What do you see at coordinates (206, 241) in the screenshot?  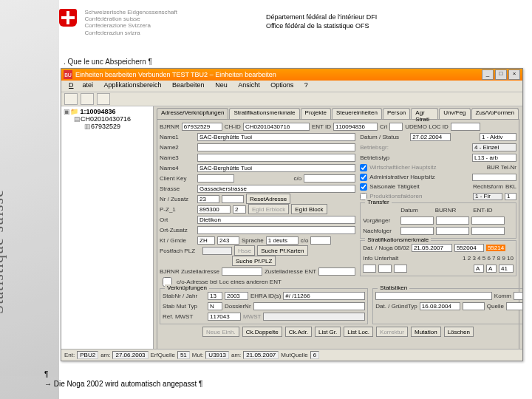 I see `field-kt` at bounding box center [206, 241].